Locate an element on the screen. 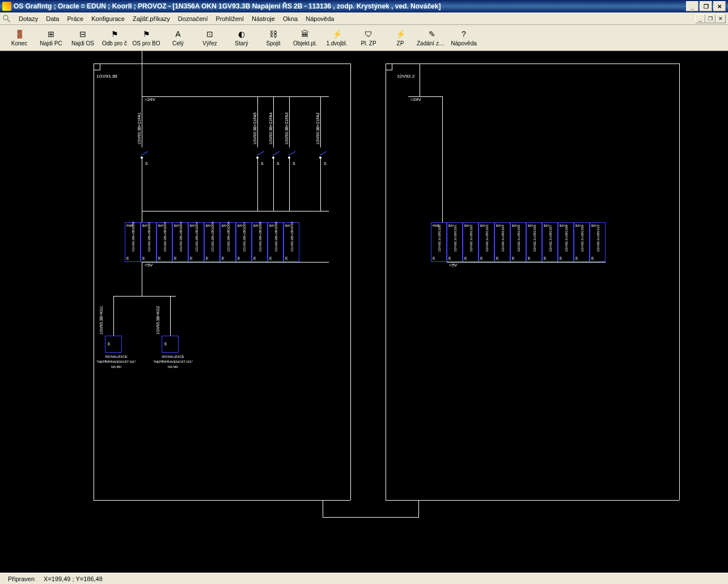 This screenshot has width=728, height=584. module: BAY1GV93.3B+2B1D08E is located at coordinates (260, 242).